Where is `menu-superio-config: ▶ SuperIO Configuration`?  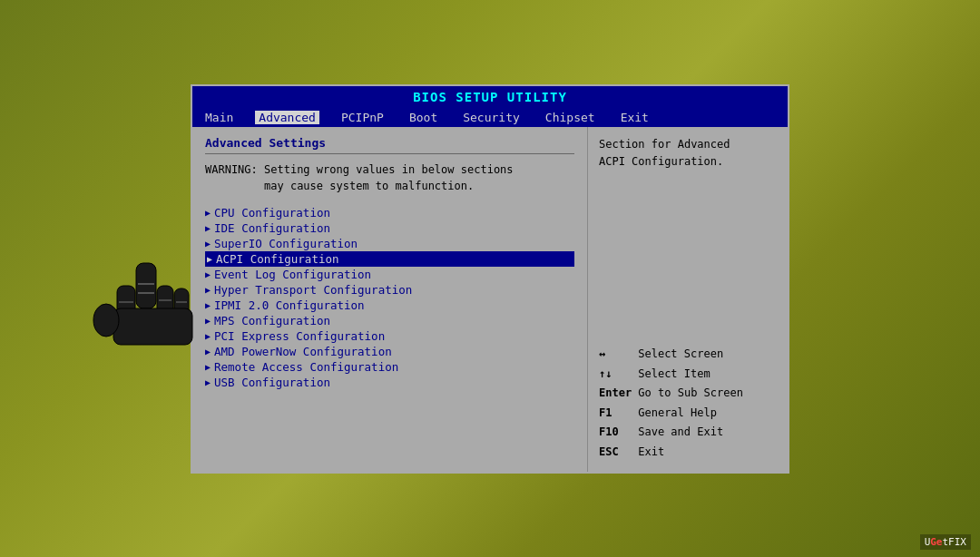
menu-superio-config: ▶ SuperIO Configuration is located at coordinates (390, 243).